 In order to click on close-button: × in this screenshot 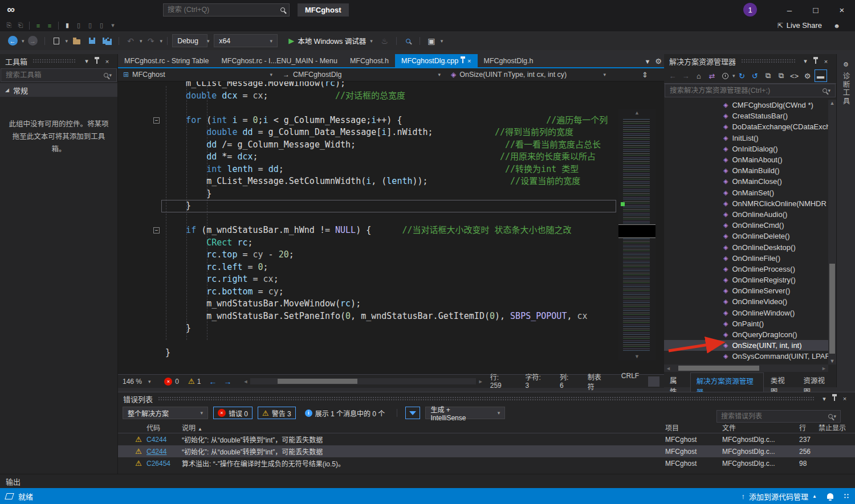, I will do `click(842, 10)`.